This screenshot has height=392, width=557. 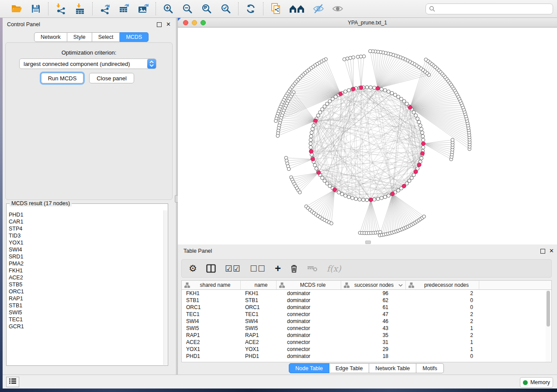 I want to click on table-row: SWI4SWI4dominator462, so click(x=367, y=321).